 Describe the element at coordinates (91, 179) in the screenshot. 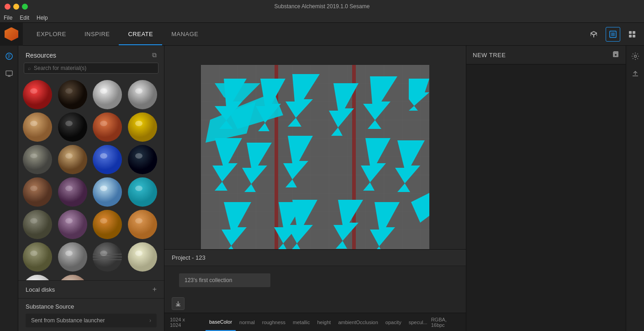

I see `material-grid` at that location.